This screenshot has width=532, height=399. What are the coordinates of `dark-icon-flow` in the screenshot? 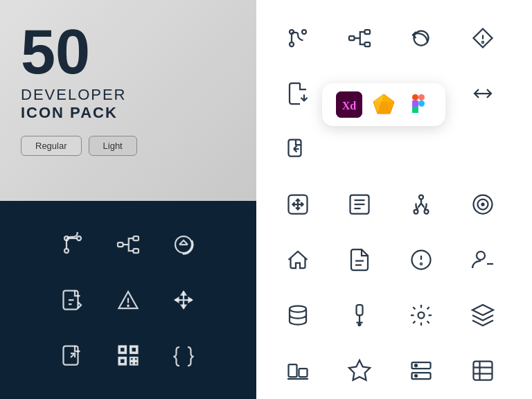 It's located at (128, 245).